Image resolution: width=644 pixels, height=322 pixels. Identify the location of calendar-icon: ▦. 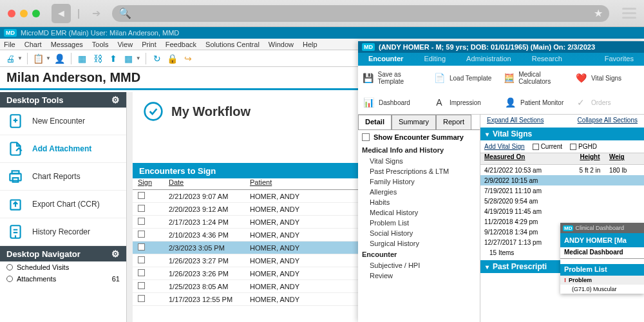
(82, 59).